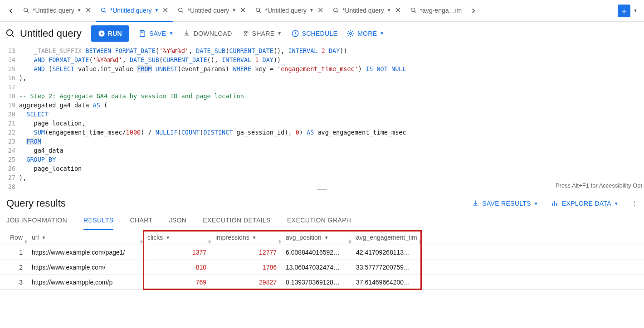 The width and height of the screenshot is (644, 328). Describe the element at coordinates (213, 34) in the screenshot. I see `download-label: DOWNLOAD` at that location.